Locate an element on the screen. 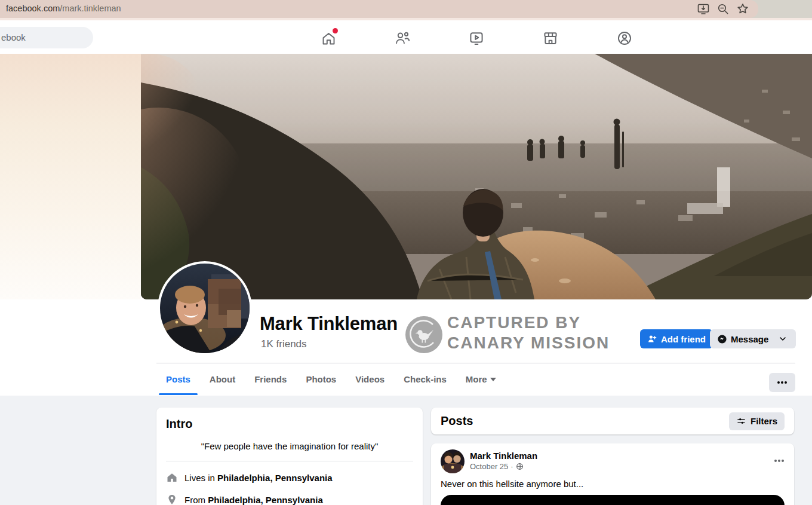 This screenshot has width=812, height=505. posts-header-card: Posts Filters is located at coordinates (613, 421).